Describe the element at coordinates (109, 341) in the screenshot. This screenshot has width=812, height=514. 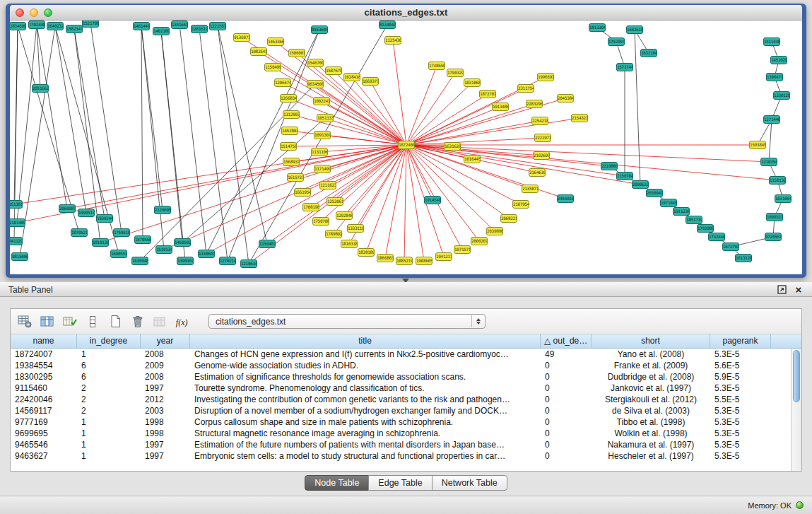
I see `column-header: in_degree` at that location.